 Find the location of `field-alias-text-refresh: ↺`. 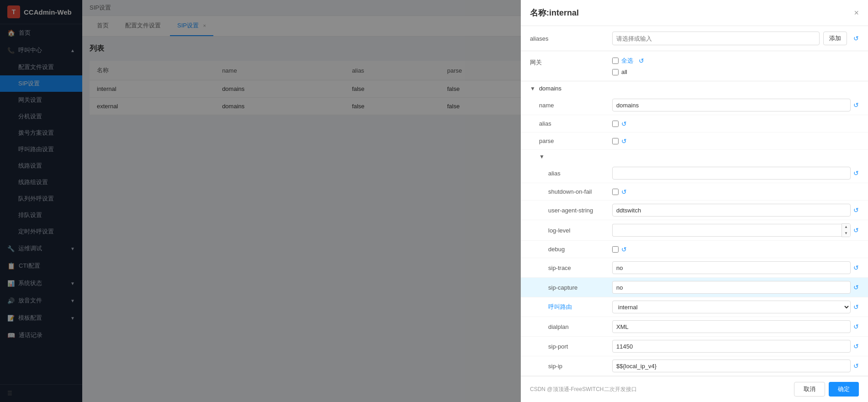

field-alias-text-refresh: ↺ is located at coordinates (856, 173).